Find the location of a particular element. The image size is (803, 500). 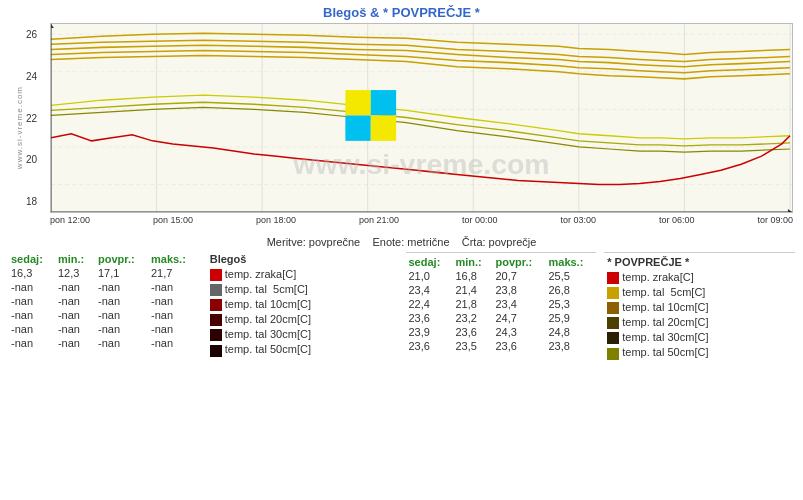

color-box-darkred is located at coordinates (216, 305).